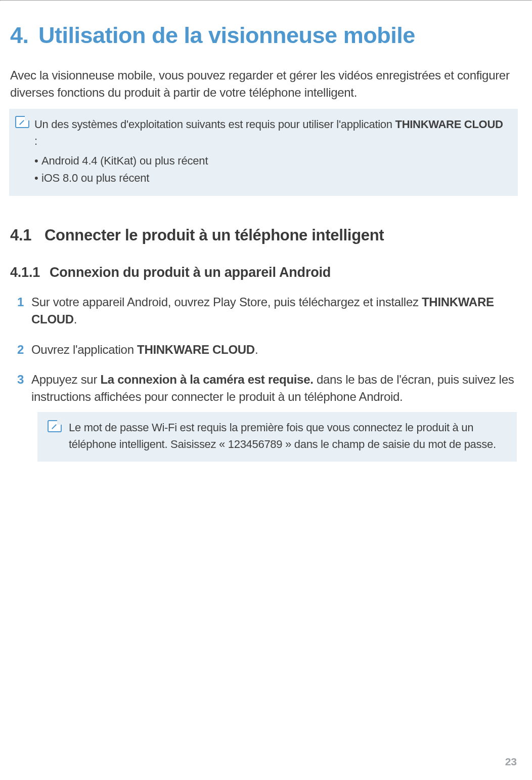 The width and height of the screenshot is (532, 780). I want to click on note-text: Le mot de passe Wi-Fi est requis la prem…, so click(288, 436).